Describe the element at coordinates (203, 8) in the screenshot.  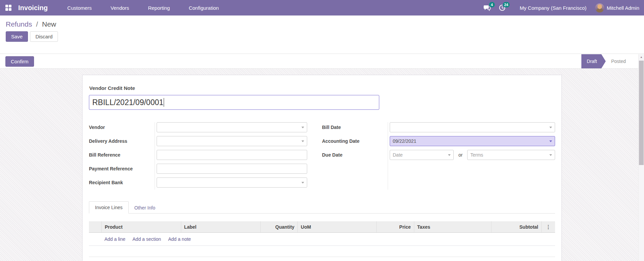
I see `menu-configuration: Configuration` at that location.